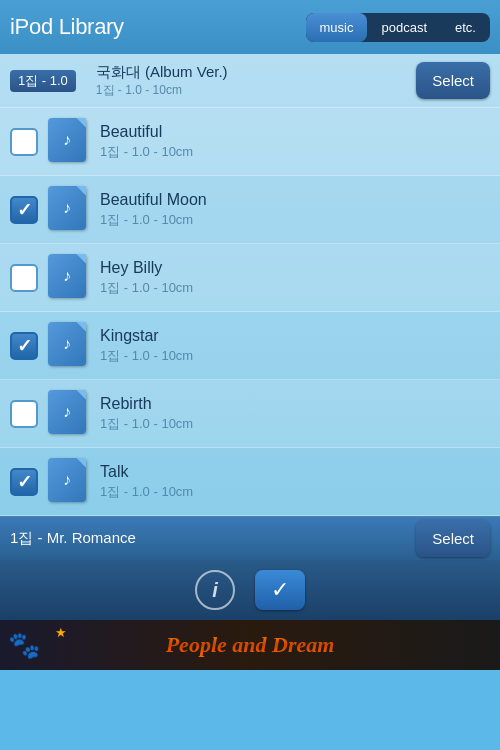 This screenshot has height=750, width=500. What do you see at coordinates (295, 278) in the screenshot?
I see `song-info-3: Hey Billy 1집 - 1.0 - 10cm` at bounding box center [295, 278].